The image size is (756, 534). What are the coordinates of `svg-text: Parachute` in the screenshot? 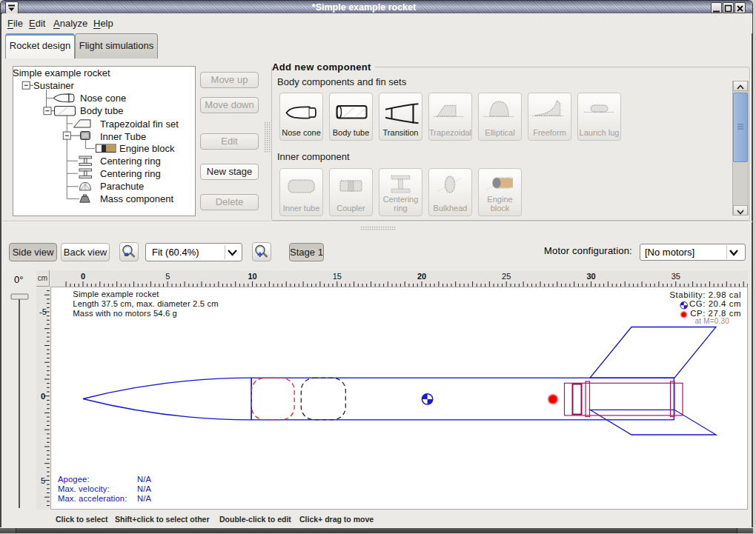 It's located at (122, 187).